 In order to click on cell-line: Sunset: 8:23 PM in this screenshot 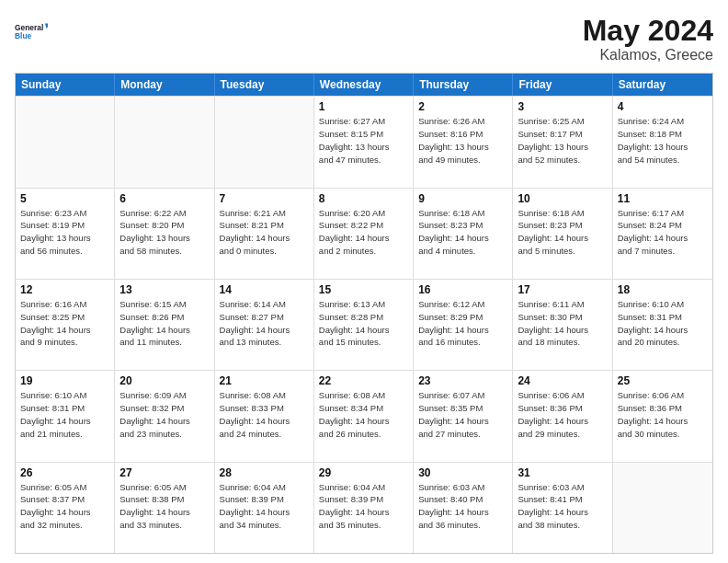, I will do `click(463, 226)`.